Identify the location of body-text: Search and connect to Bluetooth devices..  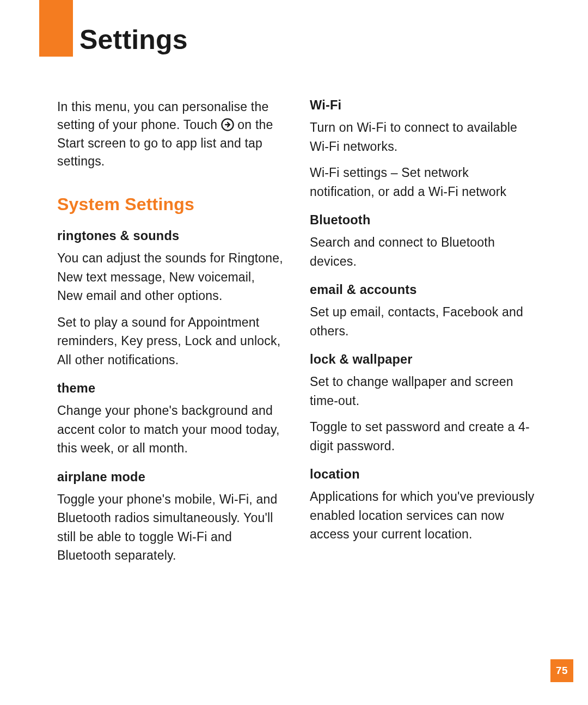
(423, 252).